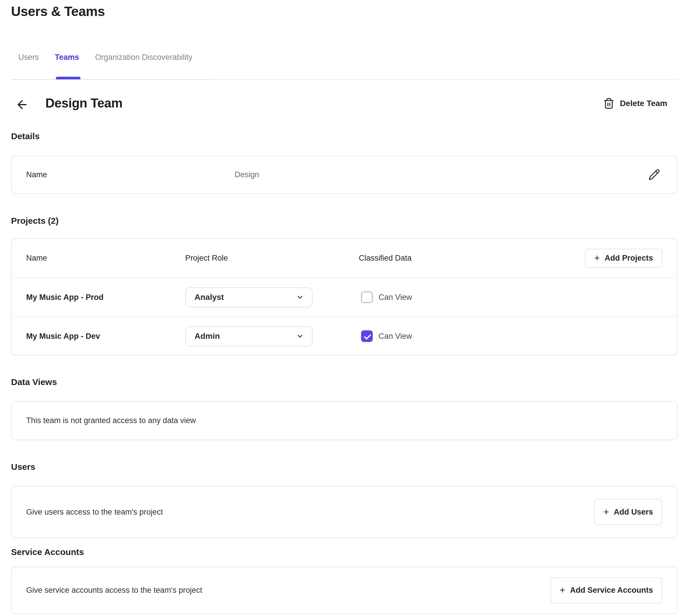 The height and width of the screenshot is (616, 685). I want to click on project-name: My Music App - Dev, so click(106, 336).